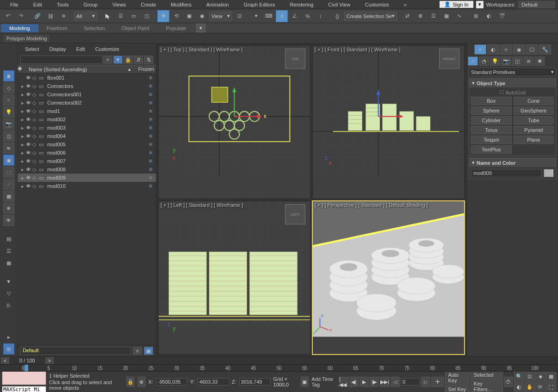  Describe the element at coordinates (540, 387) in the screenshot. I see `orbit-icon: ⟳` at that location.